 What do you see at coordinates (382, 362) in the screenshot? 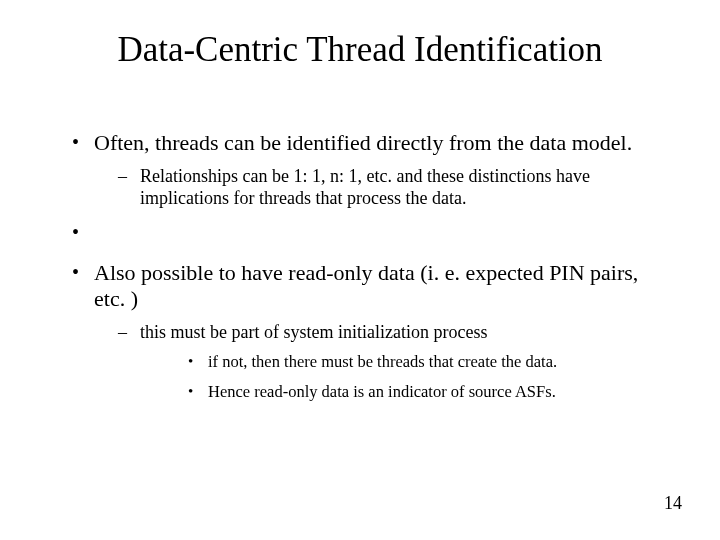
I see `bullet-text: if not, then there must be threads that …` at bounding box center [382, 362].